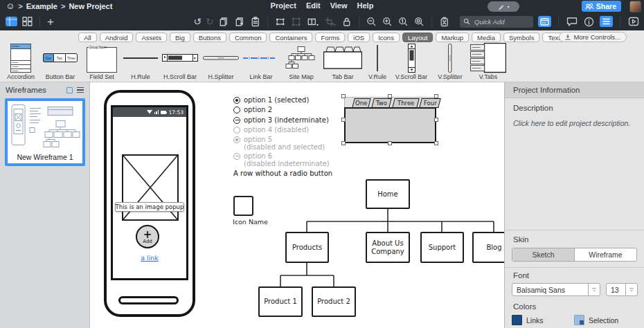  What do you see at coordinates (331, 22) in the screenshot?
I see `crop-icon` at bounding box center [331, 22].